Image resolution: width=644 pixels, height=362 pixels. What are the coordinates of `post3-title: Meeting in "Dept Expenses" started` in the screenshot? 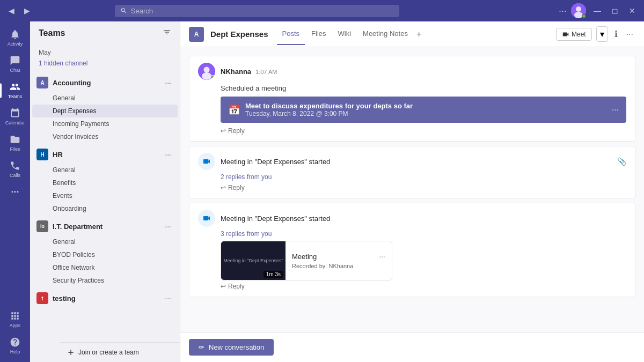 It's located at (423, 219).